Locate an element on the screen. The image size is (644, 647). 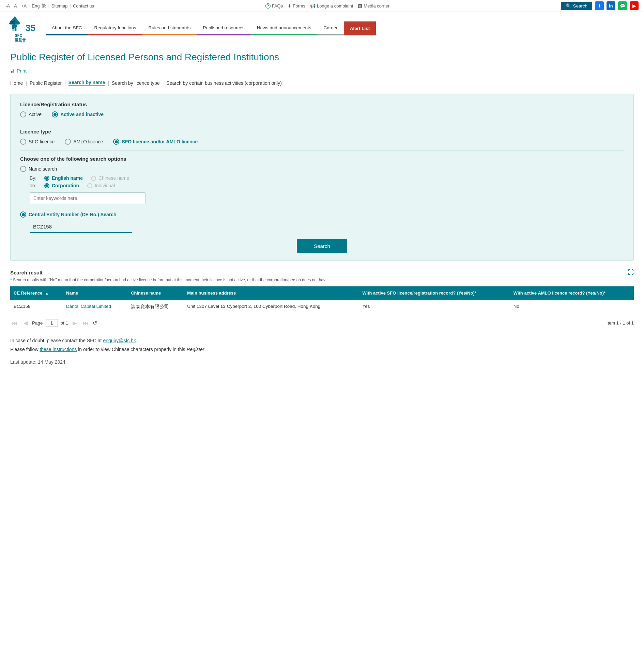
lang-eng: Eng is located at coordinates (35, 6).